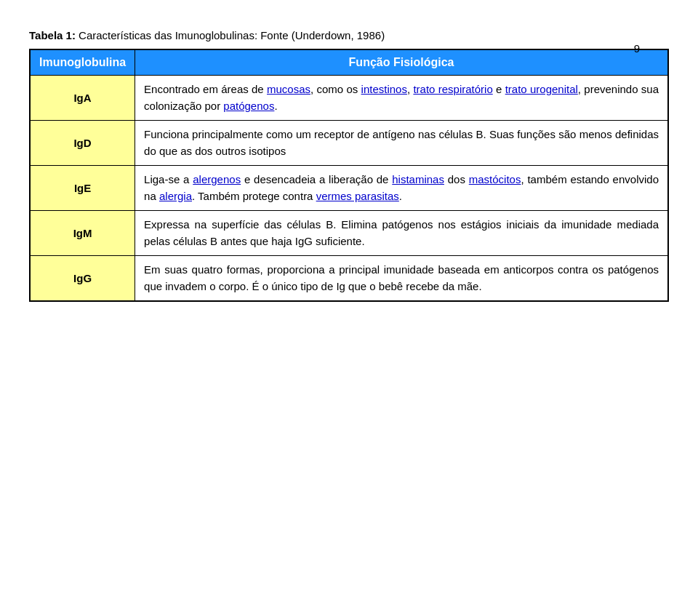  Describe the element at coordinates (452, 89) in the screenshot. I see `link-trato-respiratorio: trato respiratório` at that location.